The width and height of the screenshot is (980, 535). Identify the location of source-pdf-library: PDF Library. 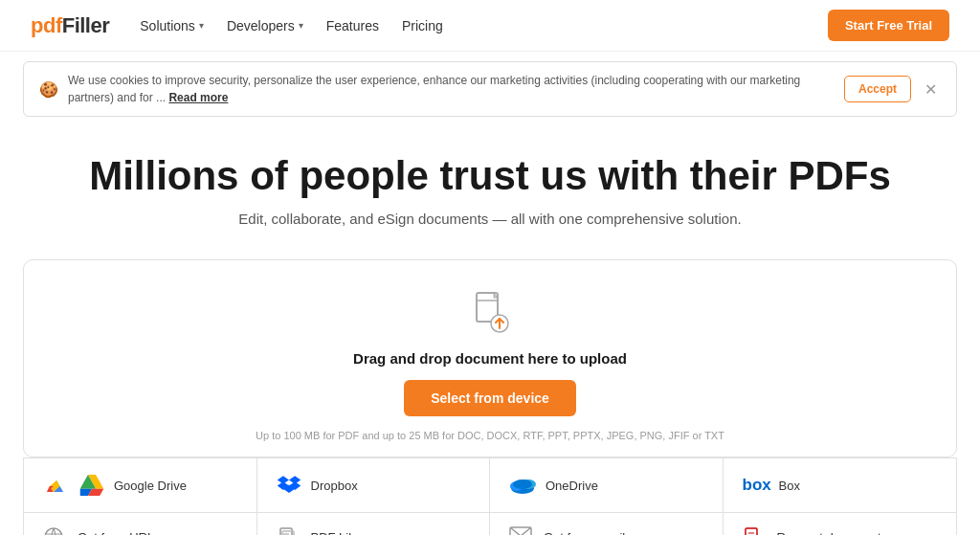
(374, 524).